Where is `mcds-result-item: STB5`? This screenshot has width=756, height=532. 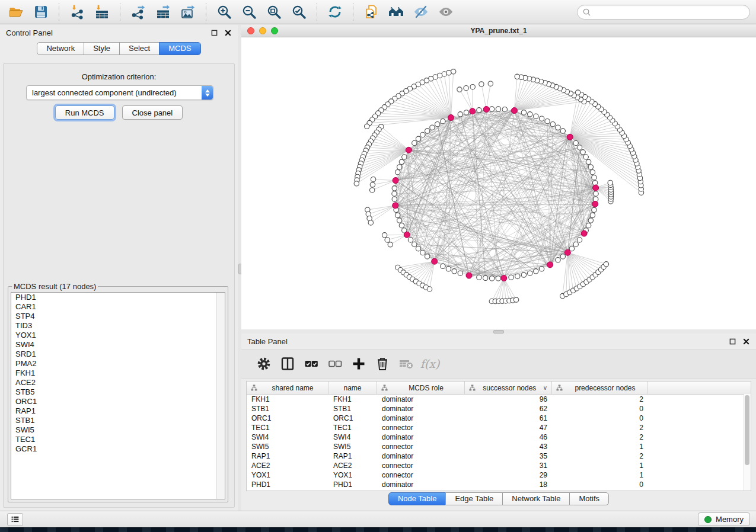
mcds-result-item: STB5 is located at coordinates (118, 392).